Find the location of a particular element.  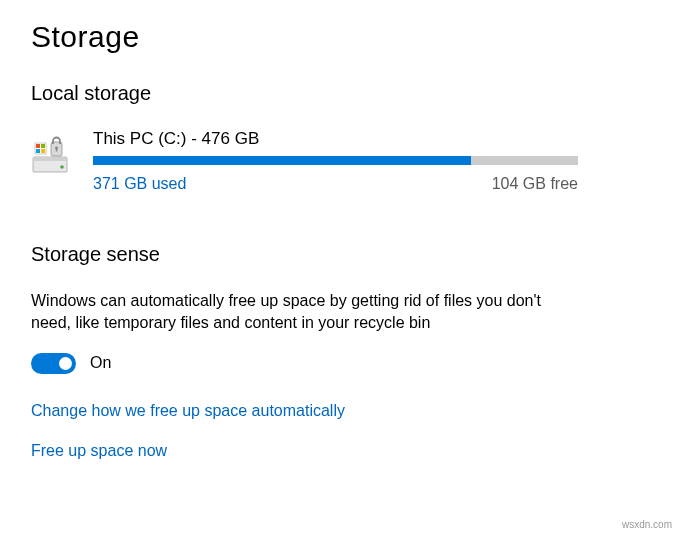

drive-used-label: 371 GB used is located at coordinates (140, 184).